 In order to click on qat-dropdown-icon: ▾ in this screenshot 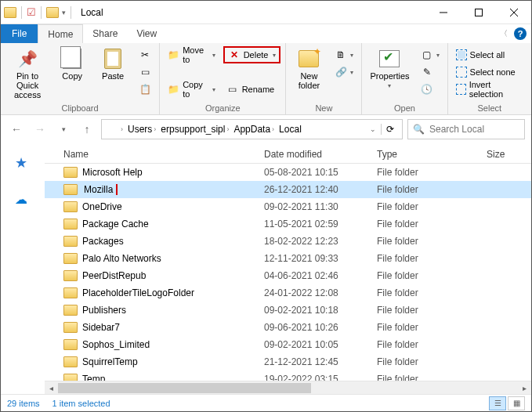, I will do `click(64, 13)`.